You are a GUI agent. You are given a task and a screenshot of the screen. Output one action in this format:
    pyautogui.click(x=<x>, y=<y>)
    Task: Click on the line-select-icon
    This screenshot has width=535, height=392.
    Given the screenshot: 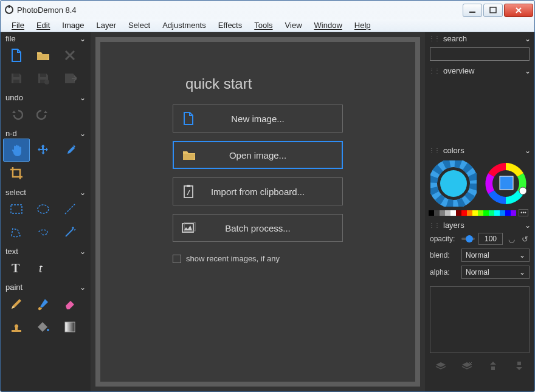 What is the action you would take?
    pyautogui.click(x=70, y=209)
    